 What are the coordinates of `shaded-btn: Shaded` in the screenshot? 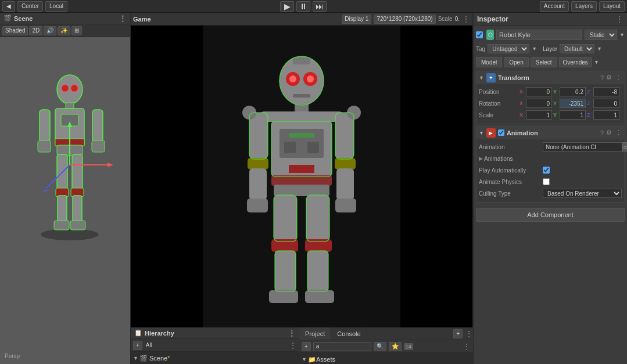 It's located at (15, 31).